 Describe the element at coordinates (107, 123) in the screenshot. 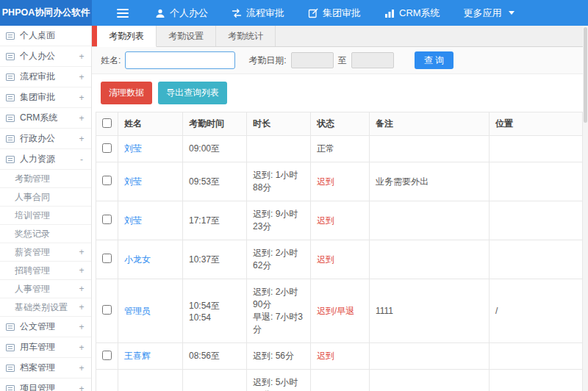

I see `select-all-checkbox` at that location.